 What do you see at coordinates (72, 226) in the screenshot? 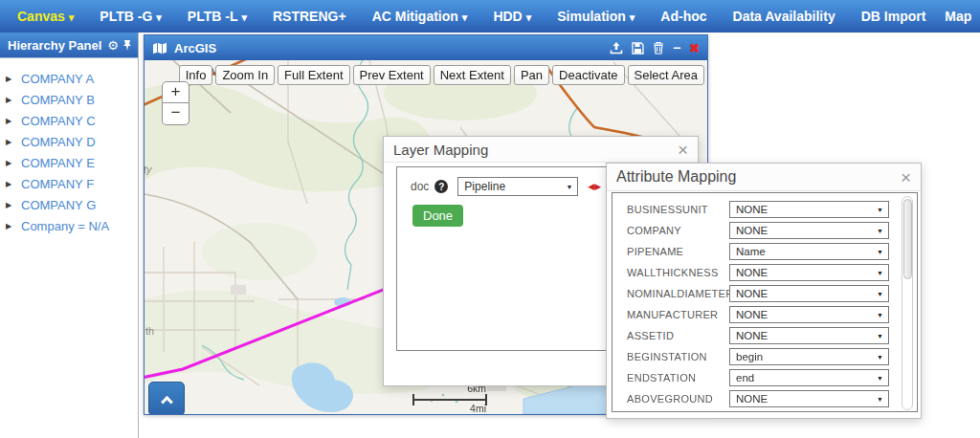
I see `sidebar-item-company-na: ▶ Company = N/A` at bounding box center [72, 226].